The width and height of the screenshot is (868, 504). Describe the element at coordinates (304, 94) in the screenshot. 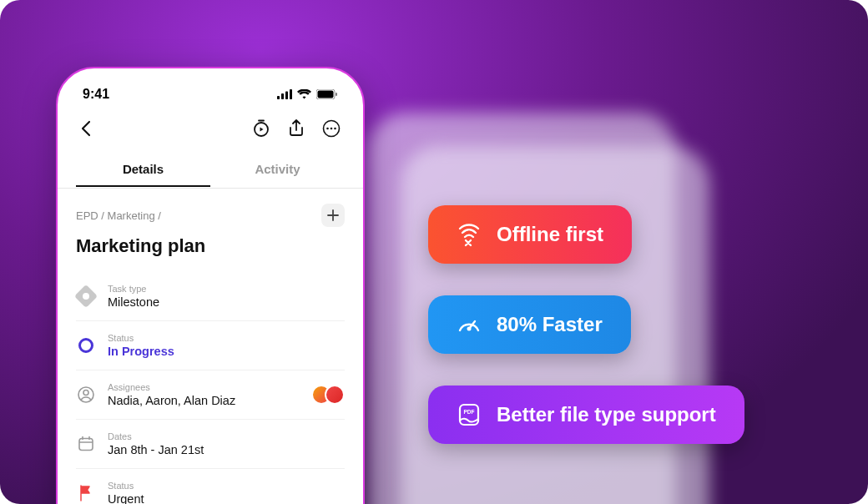

I see `wifi-icon` at that location.